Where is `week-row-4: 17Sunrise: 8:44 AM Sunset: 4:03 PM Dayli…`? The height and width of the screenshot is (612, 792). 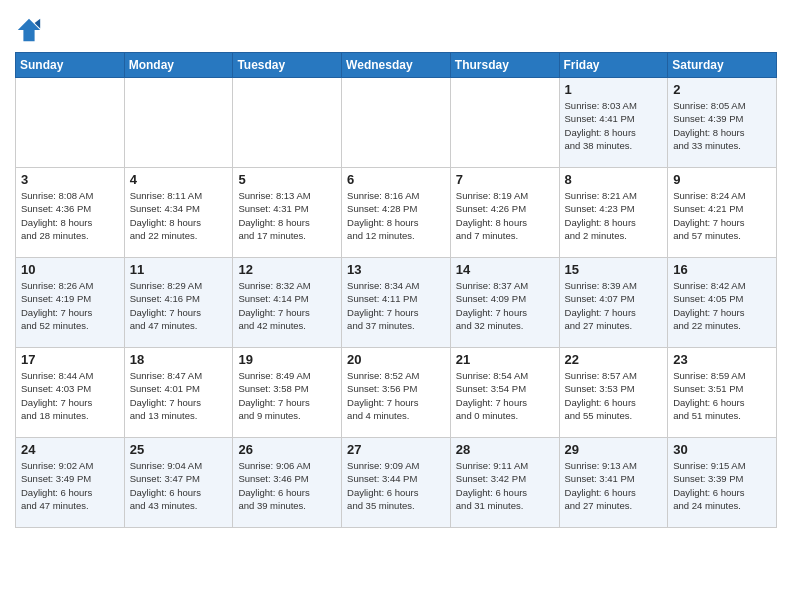 week-row-4: 17Sunrise: 8:44 AM Sunset: 4:03 PM Dayli… is located at coordinates (396, 393).